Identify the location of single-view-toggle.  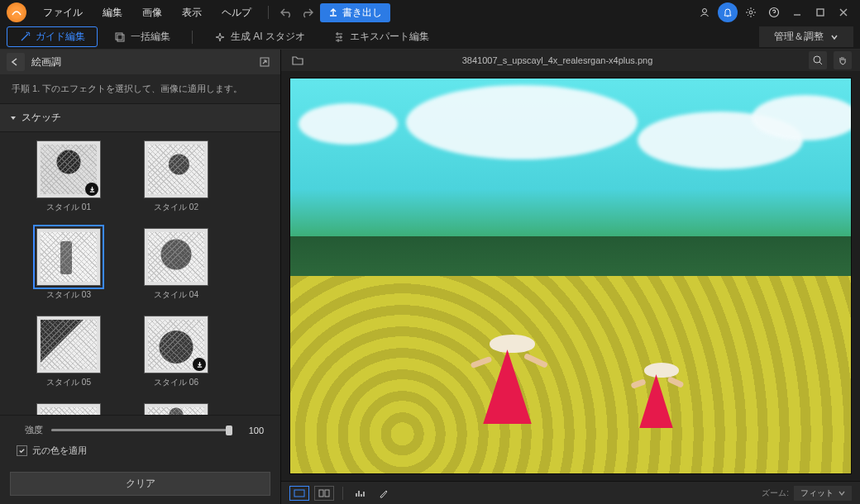
(299, 493).